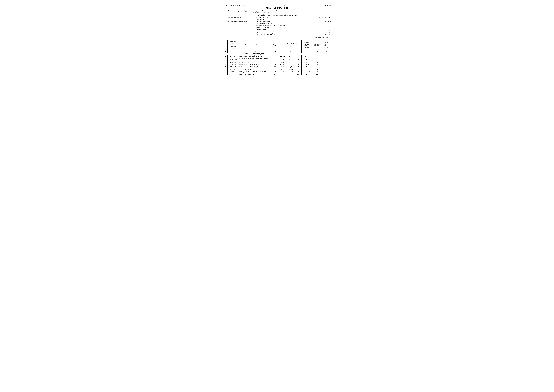 The image size is (554, 392). What do you see at coordinates (327, 5) in the screenshot?
I see `header-right: 21541-06` at bounding box center [327, 5].